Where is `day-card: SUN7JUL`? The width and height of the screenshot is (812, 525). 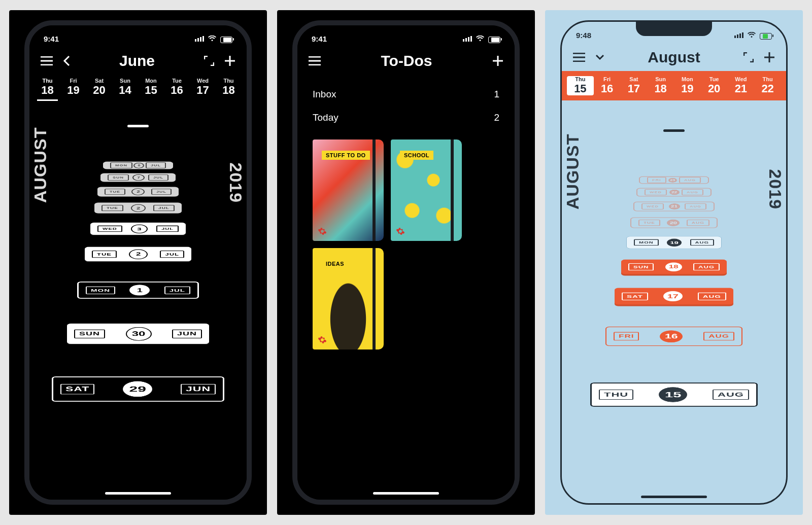
day-card: SUN7JUL is located at coordinates (138, 178).